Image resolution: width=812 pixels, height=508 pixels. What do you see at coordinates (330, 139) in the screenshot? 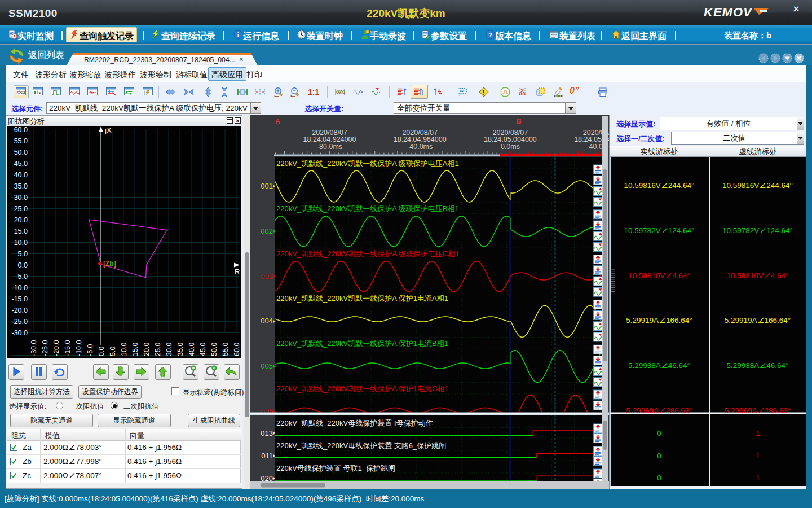
I see `svg-text: 18:24:04.924000` at bounding box center [330, 139].